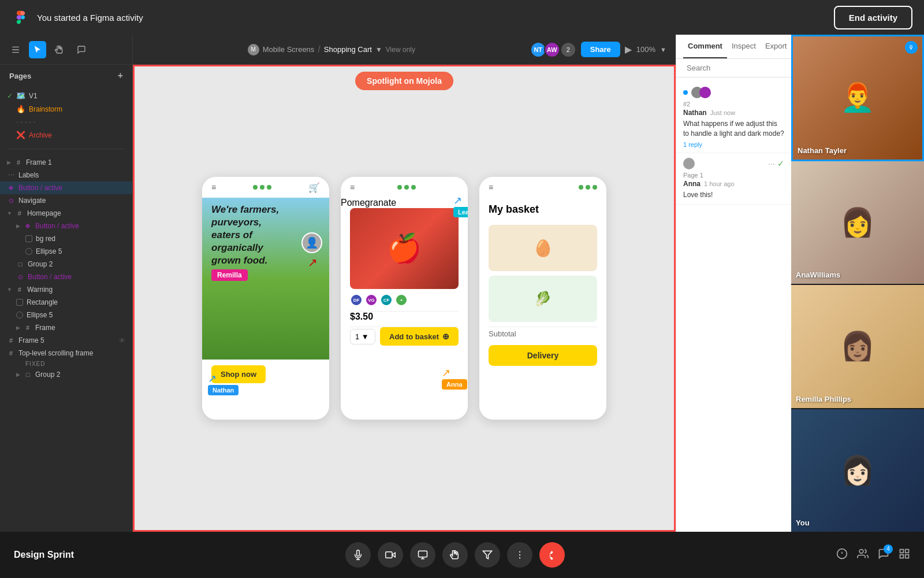  Describe the element at coordinates (455, 555) in the screenshot. I see `bottom-controls` at that location.